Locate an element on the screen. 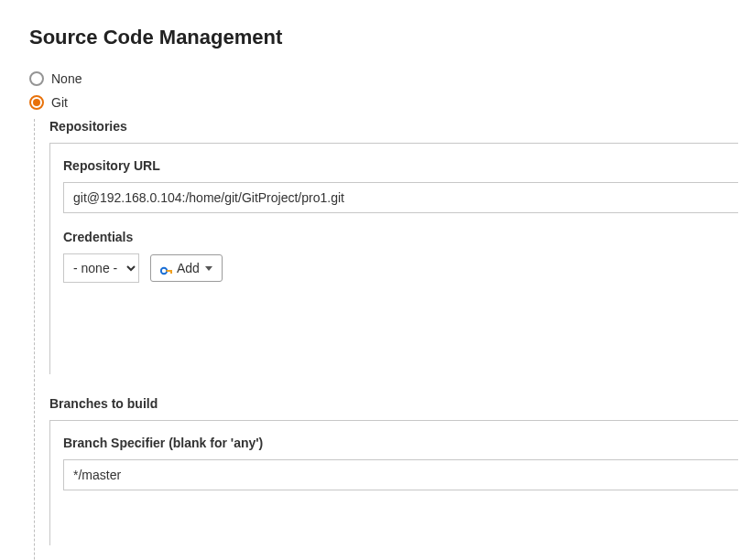  chevron-down-icon is located at coordinates (209, 269).